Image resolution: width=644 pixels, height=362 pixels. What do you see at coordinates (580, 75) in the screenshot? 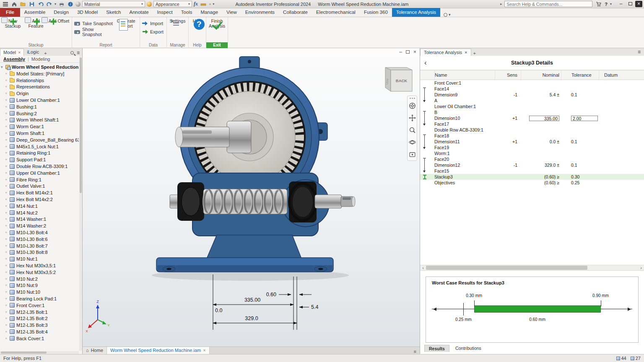
I see `column-tolerance: Tolerance` at bounding box center [580, 75].